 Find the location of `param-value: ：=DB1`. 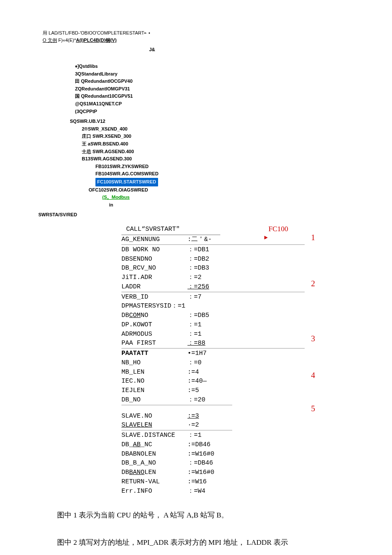

param-value: ：=DB1 is located at coordinates (209, 250).